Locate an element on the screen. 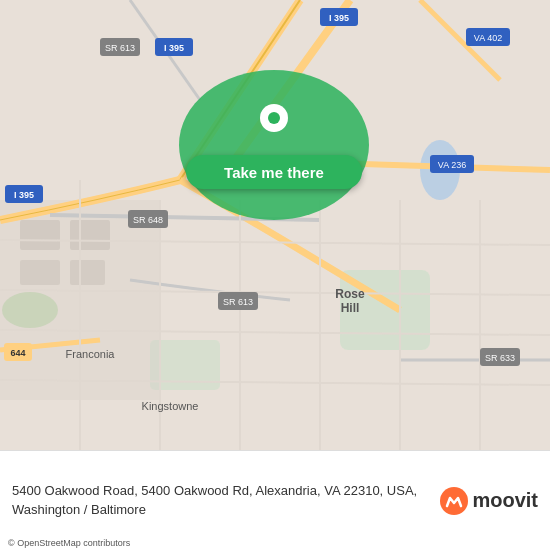  svg-text: 644 is located at coordinates (18, 353).